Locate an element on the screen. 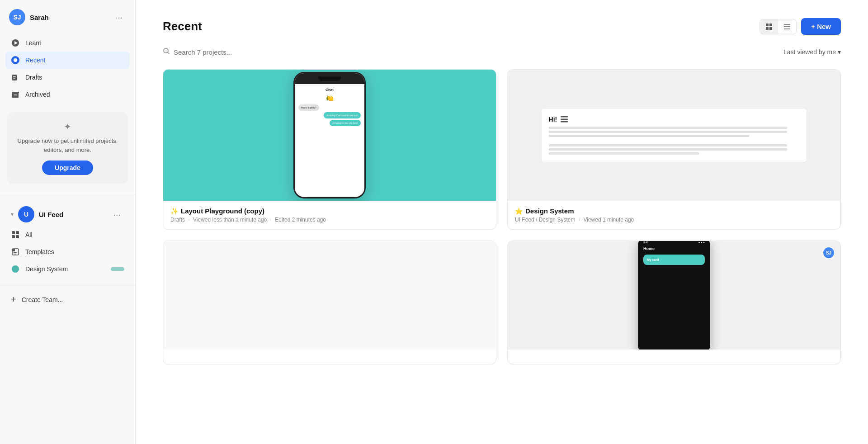 This screenshot has height=444, width=868. project-name-layout: ✨ Layout Playground (copy) is located at coordinates (330, 211).